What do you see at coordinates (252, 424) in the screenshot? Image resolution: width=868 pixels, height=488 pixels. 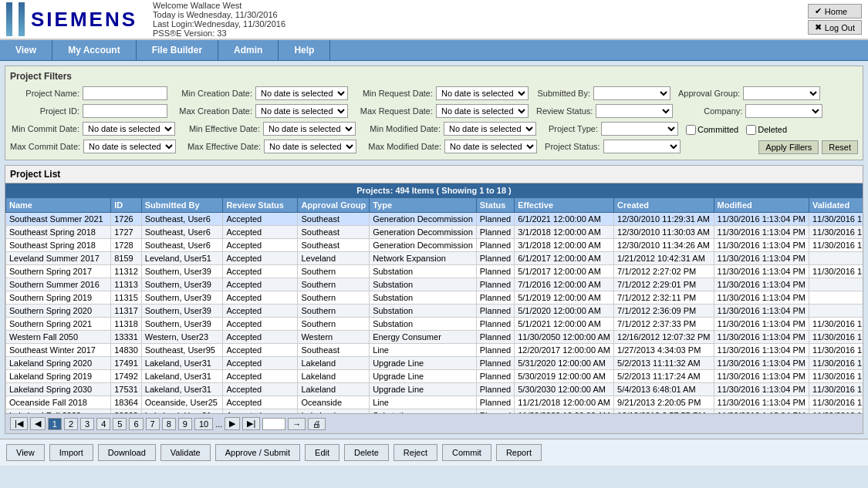 I see `page-last-button: ▶|` at bounding box center [252, 424].